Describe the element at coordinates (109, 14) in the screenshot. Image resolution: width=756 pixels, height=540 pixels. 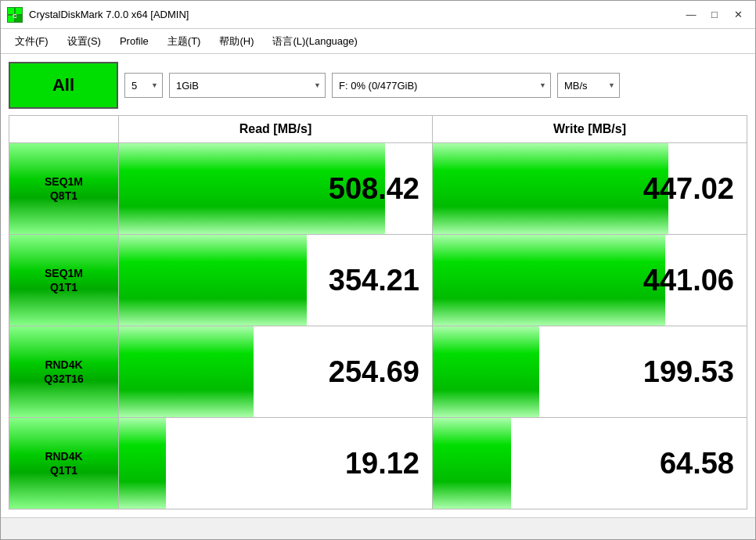
I see `window-title: CrystalDiskMark 7.0.0 x64 [ADMIN]` at that location.